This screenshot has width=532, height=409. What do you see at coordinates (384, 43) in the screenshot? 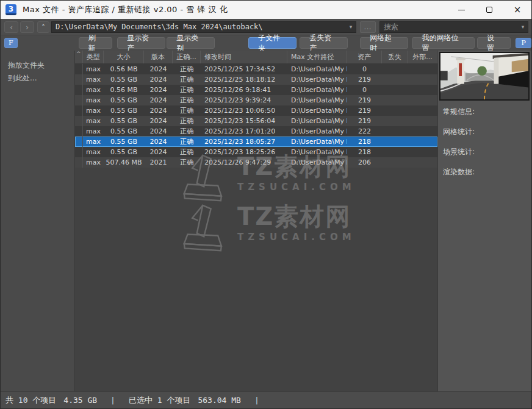
I see `network-timeout-button: 网络超时` at bounding box center [384, 43].